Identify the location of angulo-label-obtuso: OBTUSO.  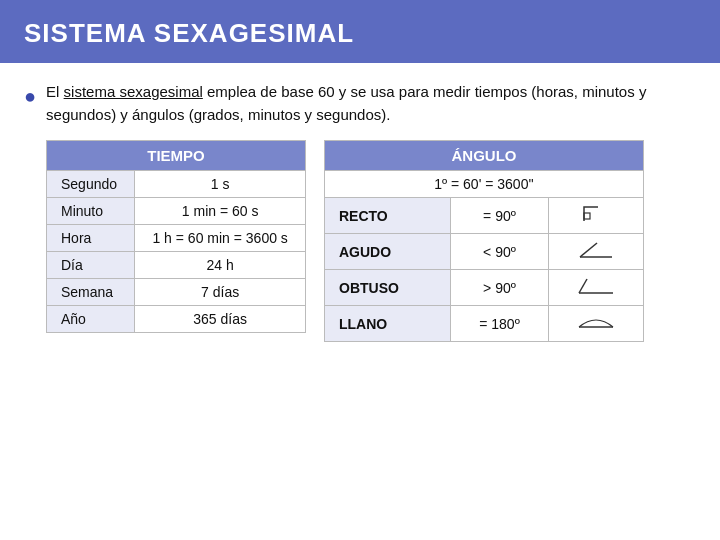
(388, 288).